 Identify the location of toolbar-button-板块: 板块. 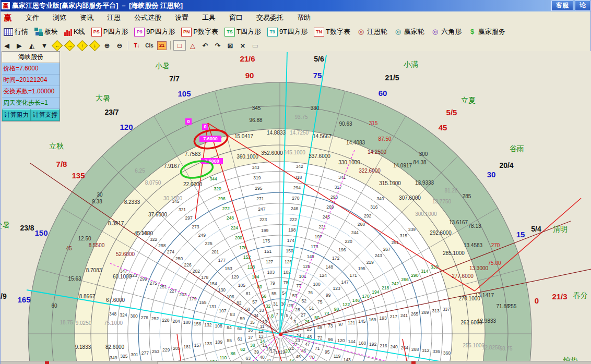
(46, 32).